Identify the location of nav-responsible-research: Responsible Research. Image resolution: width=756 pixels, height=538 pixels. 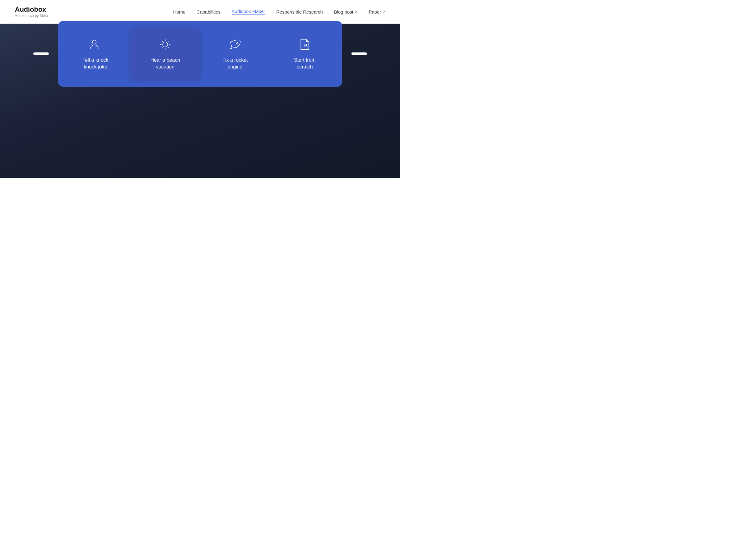
(300, 12).